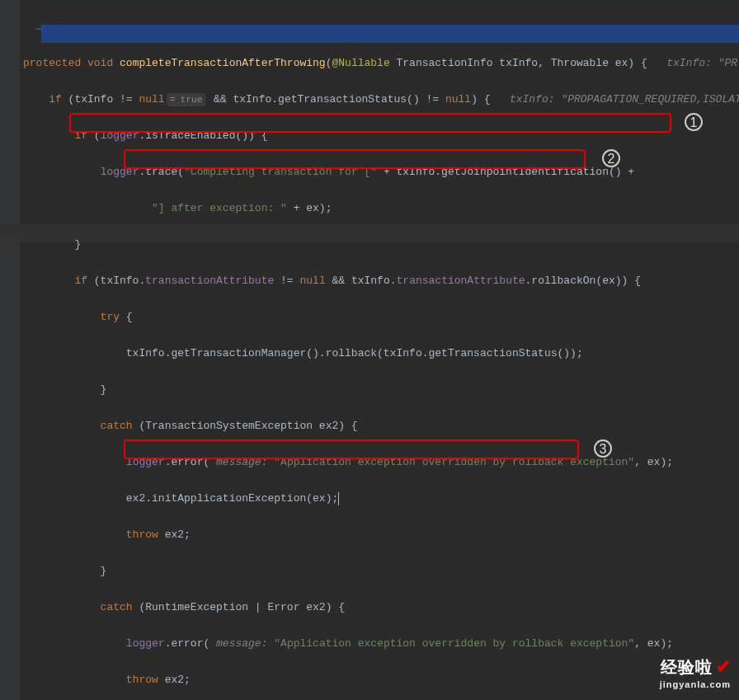 The width and height of the screenshot is (739, 700). I want to click on code-line: protected void completeTransactionAfterT…, so click(379, 63).